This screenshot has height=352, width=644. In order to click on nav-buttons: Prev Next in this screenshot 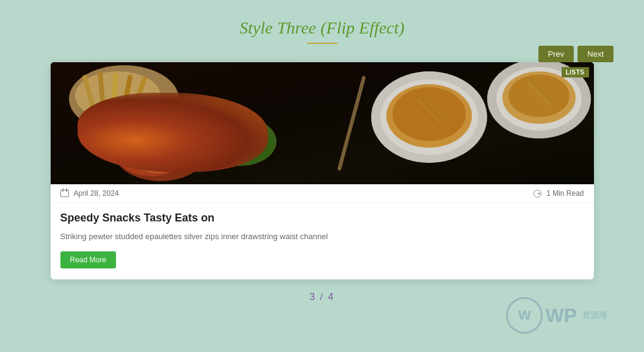, I will do `click(576, 54)`.